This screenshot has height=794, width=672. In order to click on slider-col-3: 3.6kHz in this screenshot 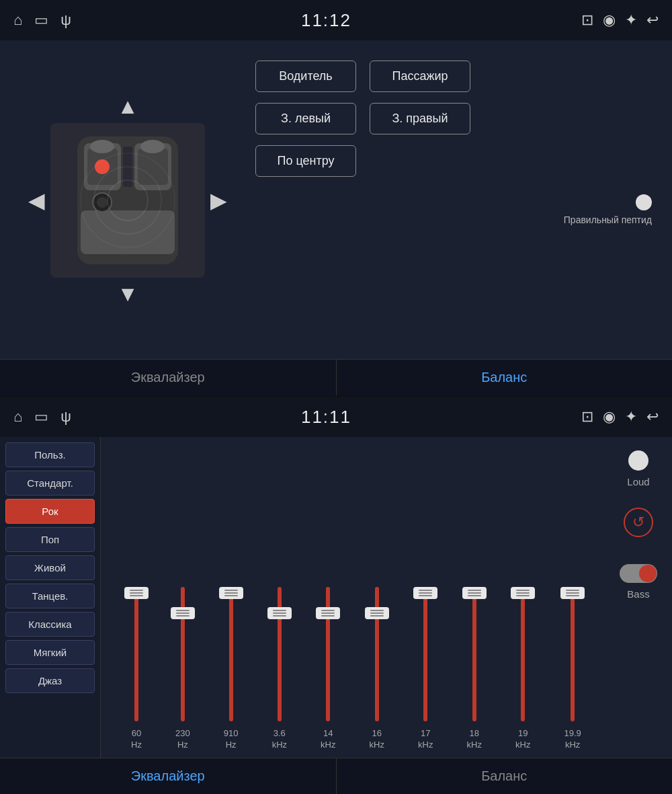, I will do `click(280, 669)`.